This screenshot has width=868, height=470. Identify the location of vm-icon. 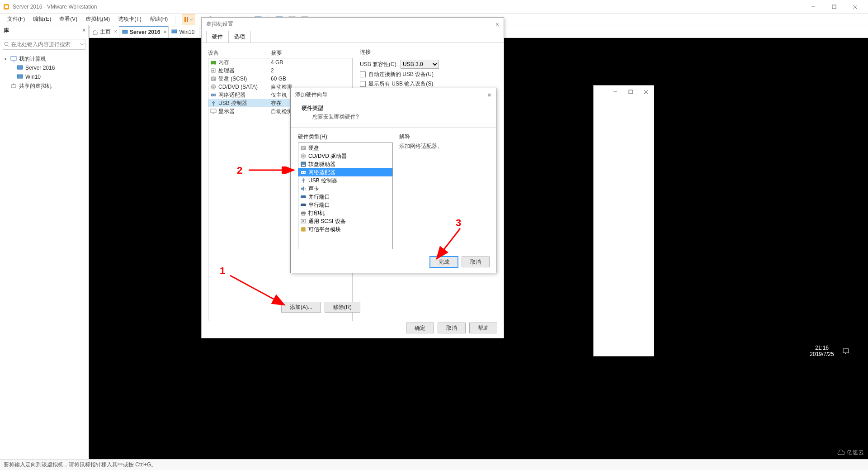
(175, 32).